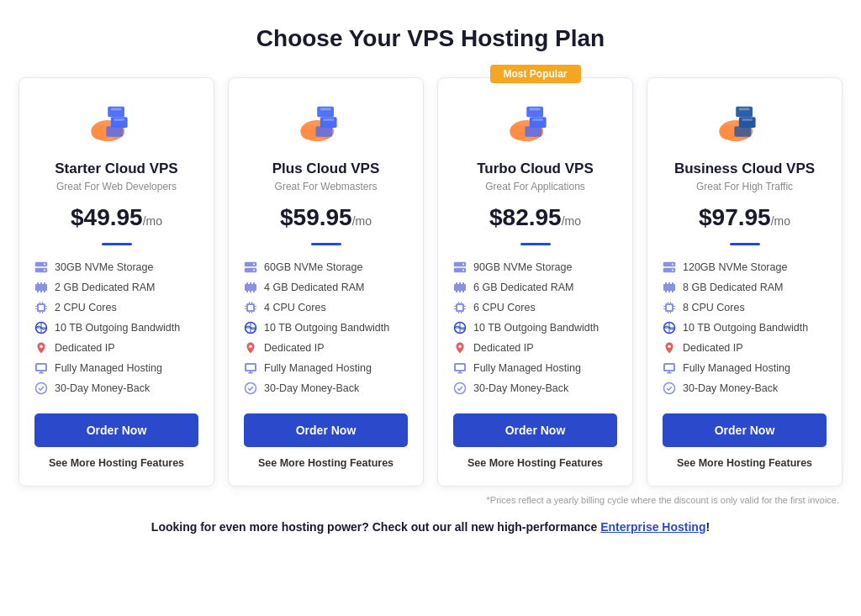 This screenshot has width=861, height=616. I want to click on feature-item: 6 CPU Cores, so click(535, 308).